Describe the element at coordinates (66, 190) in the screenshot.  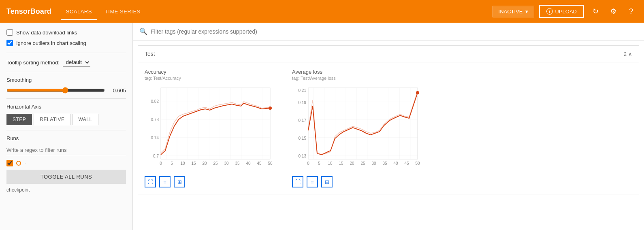
I see `checkpoint-label: checkpoint` at that location.